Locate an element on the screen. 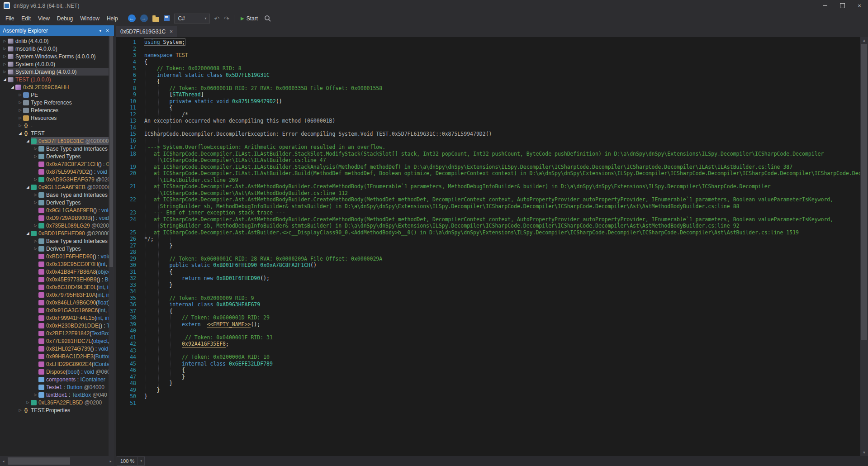 The height and width of the screenshot is (466, 868). code-line: 23 --- End of inner exception stack trac… is located at coordinates (489, 213).